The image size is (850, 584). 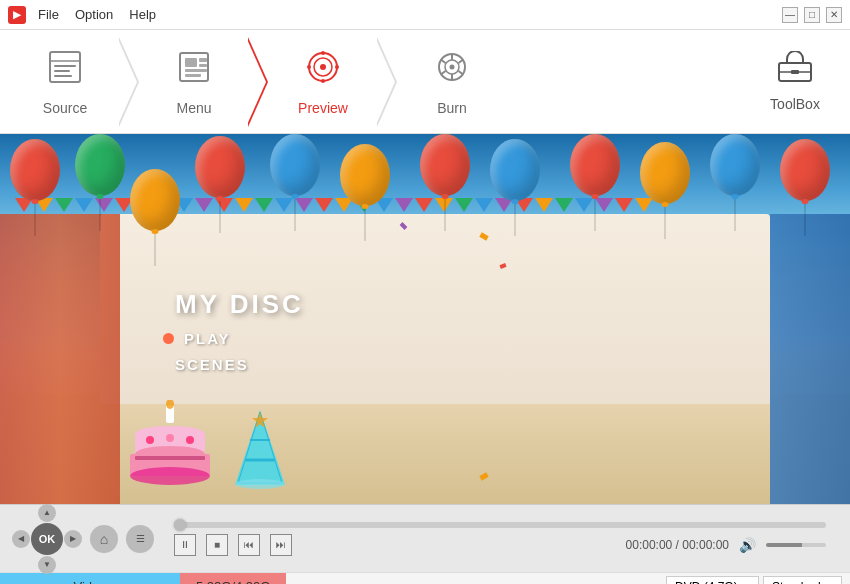 I want to click on cake-svg, so click(x=170, y=442).